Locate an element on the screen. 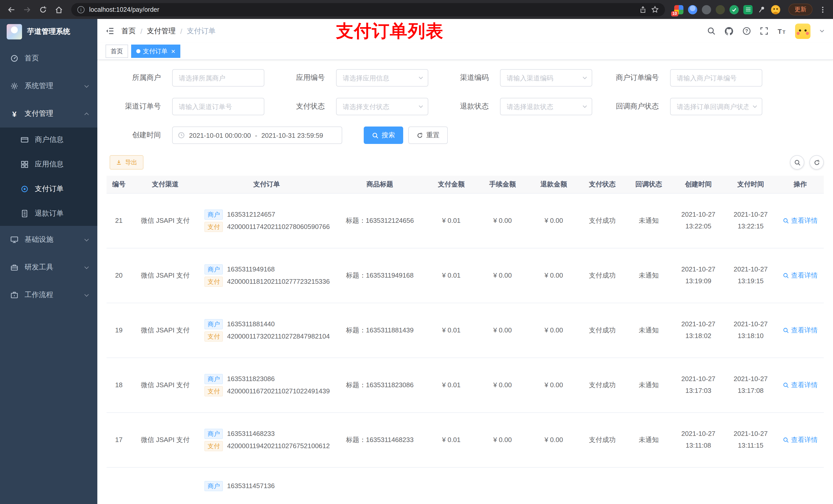 The image size is (833, 504). filter-label: 应用编号 is located at coordinates (299, 78).